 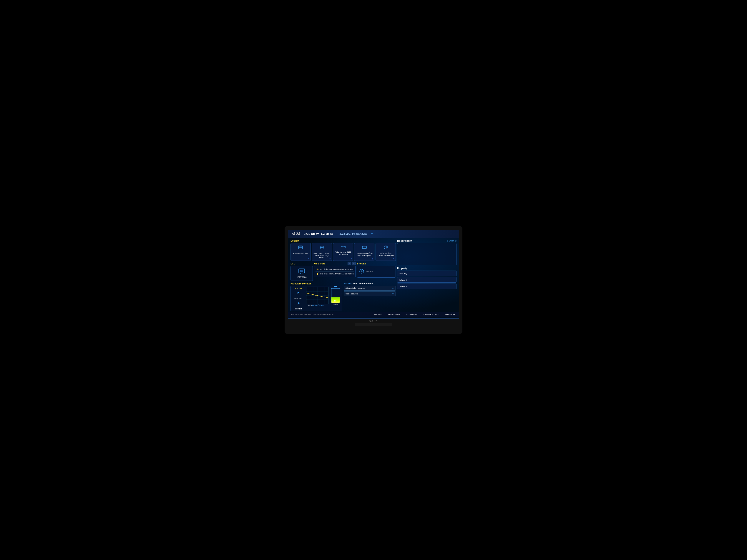 I want to click on storage-icon, so click(x=362, y=272).